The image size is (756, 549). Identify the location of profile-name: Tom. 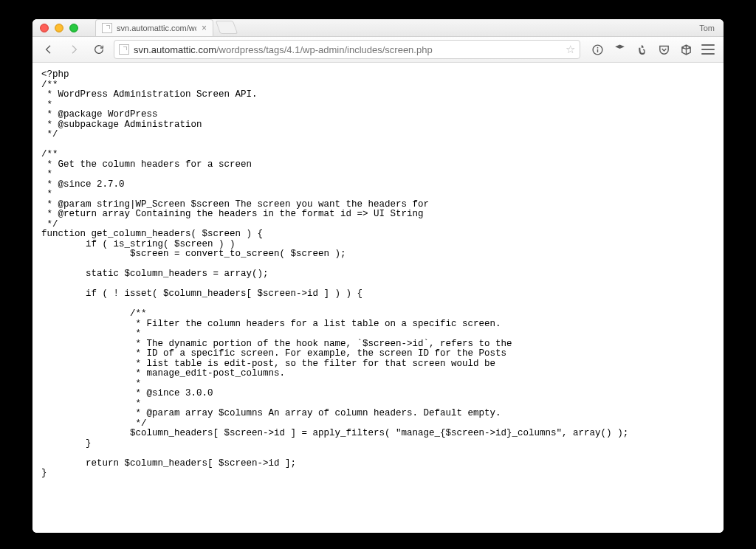
(707, 28).